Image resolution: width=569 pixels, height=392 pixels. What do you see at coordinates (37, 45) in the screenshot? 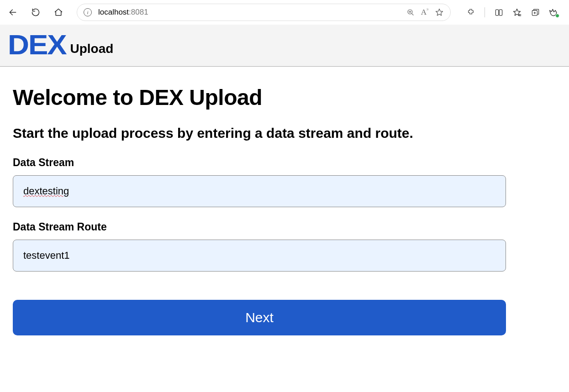
I see `logo: DEX` at bounding box center [37, 45].